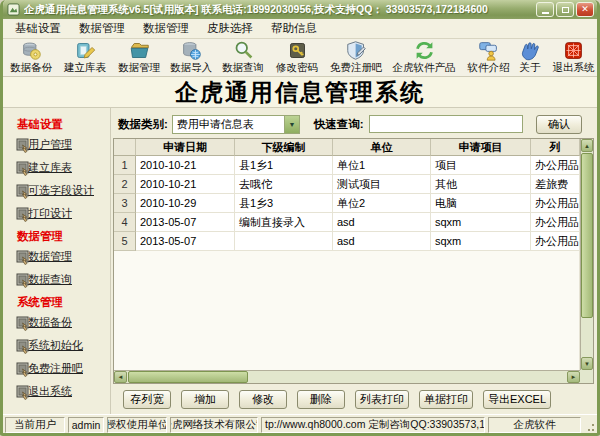 This screenshot has width=600, height=436. Describe the element at coordinates (230, 28) in the screenshot. I see `menu-item-4: 皮肤选择` at that location.